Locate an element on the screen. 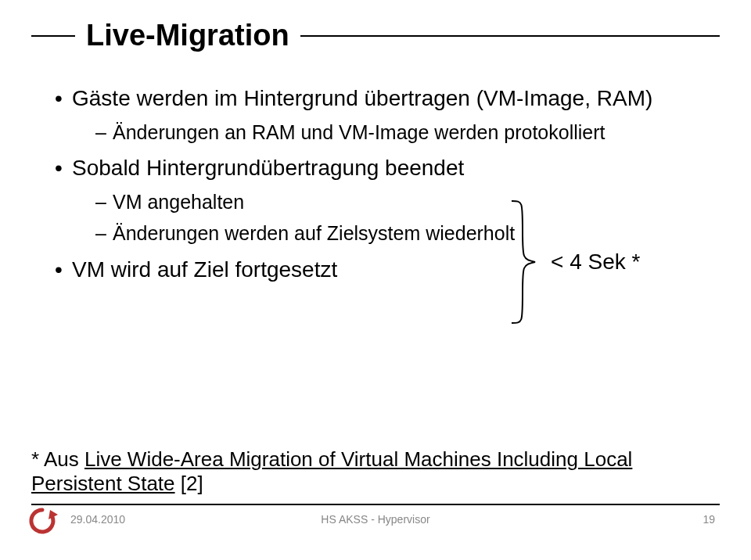 Image resolution: width=751 pixels, height=560 pixels. bullet-1-text: Gäste werden im Hintergrund übertragen (… is located at coordinates (362, 99).